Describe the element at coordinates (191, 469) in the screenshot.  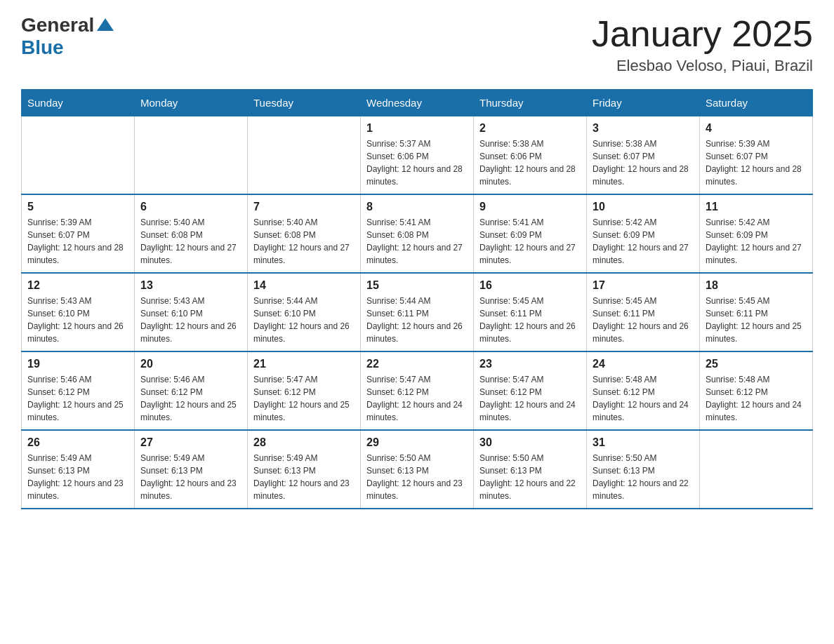
I see `calendar-day-cell: 27Sunrise: 5:49 AMSunset: 6:13 PMDayligh…` at that location.